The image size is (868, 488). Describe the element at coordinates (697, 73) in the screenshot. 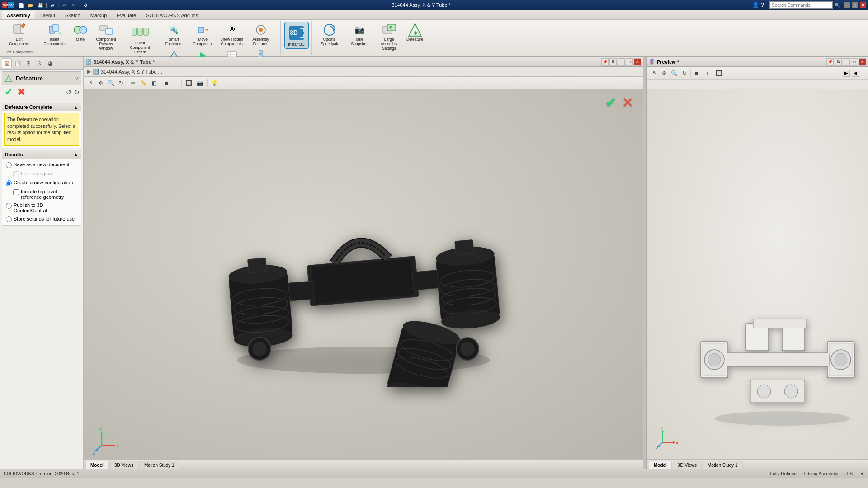

I see `rpt-display-btn: ◼` at that location.